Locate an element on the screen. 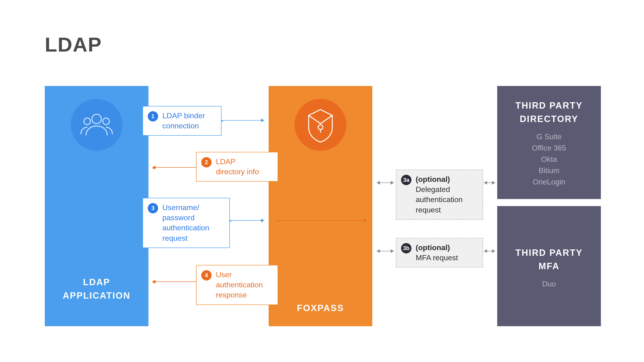 Image resolution: width=644 pixels, height=362 pixels. arrow-3b-right is located at coordinates (490, 251).